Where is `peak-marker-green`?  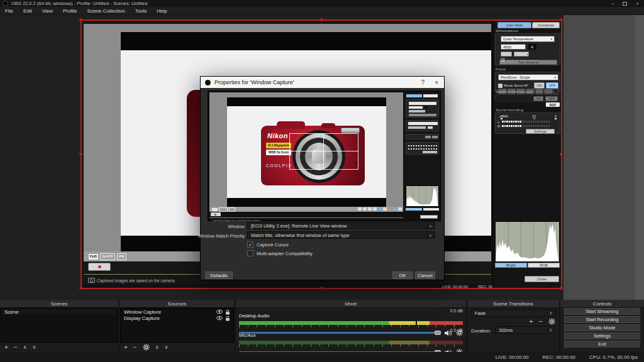
peak-marker-green is located at coordinates (535, 119).